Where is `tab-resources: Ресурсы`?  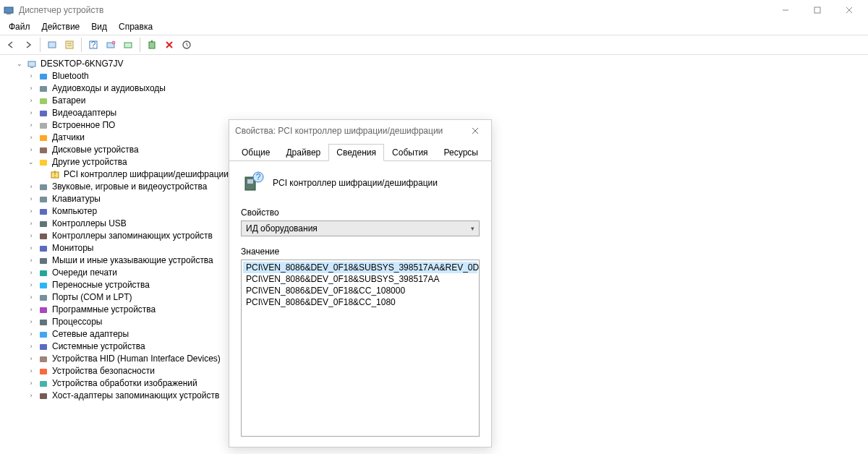
tab-resources: Ресурсы is located at coordinates (461, 153).